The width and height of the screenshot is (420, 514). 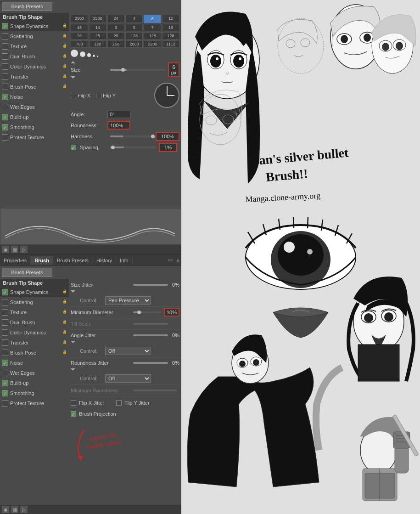 I want to click on brush-presets-button-bottom: Brush Presets, so click(x=27, y=272).